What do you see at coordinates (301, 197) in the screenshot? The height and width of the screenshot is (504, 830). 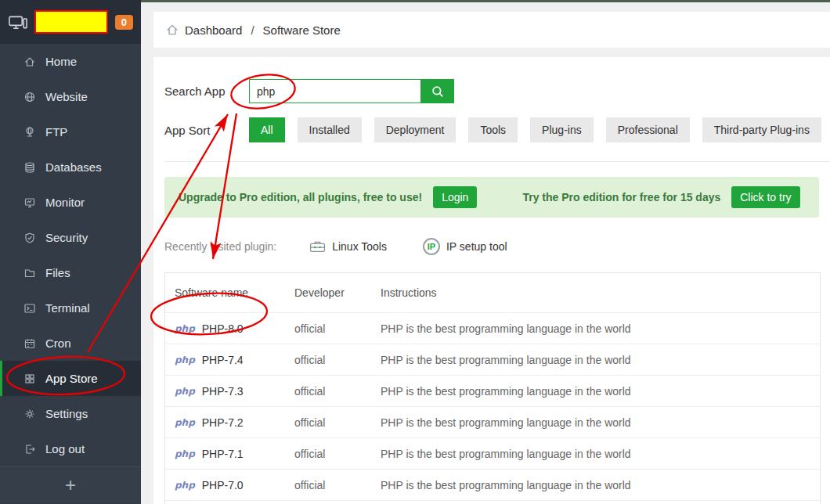 I see `banner-text: Upgrade to Pro edition, all plugins, fre…` at bounding box center [301, 197].